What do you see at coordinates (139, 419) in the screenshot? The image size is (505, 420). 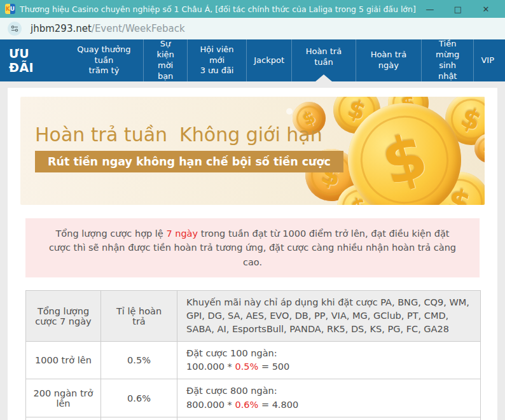 I see `row-rate: 0.7%` at bounding box center [139, 419].